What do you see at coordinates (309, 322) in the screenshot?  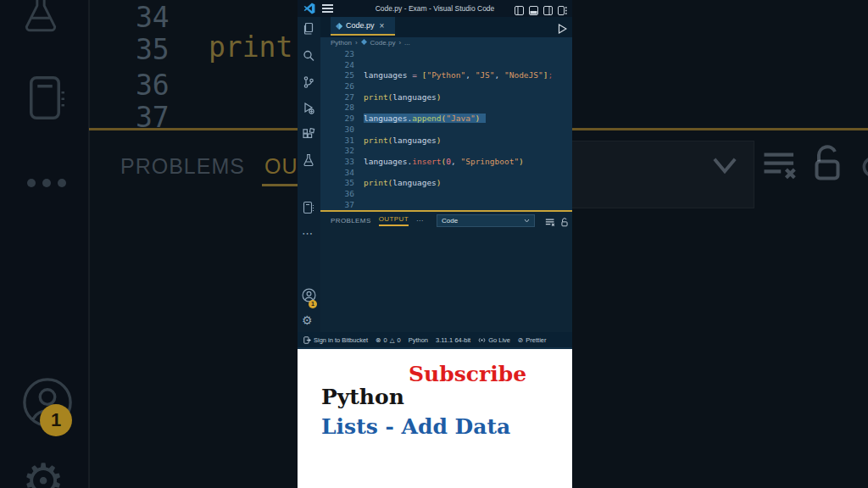 I see `settings-gear-icon: ⚙` at bounding box center [309, 322].